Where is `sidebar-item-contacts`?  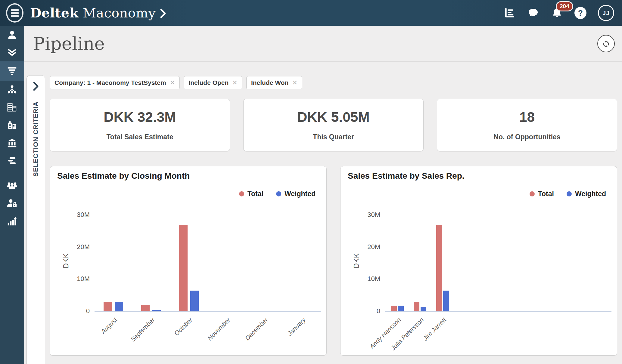
sidebar-item-contacts is located at coordinates (12, 35).